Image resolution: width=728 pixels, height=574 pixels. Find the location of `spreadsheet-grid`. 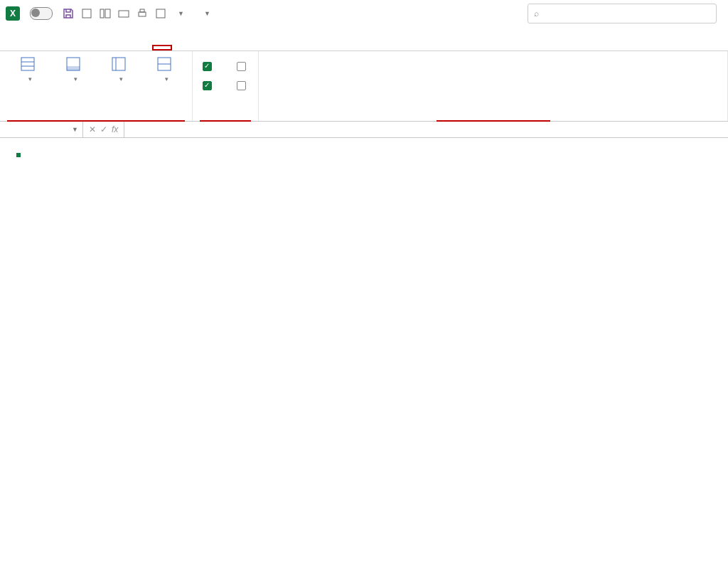

spreadsheet-grid is located at coordinates (364, 146).